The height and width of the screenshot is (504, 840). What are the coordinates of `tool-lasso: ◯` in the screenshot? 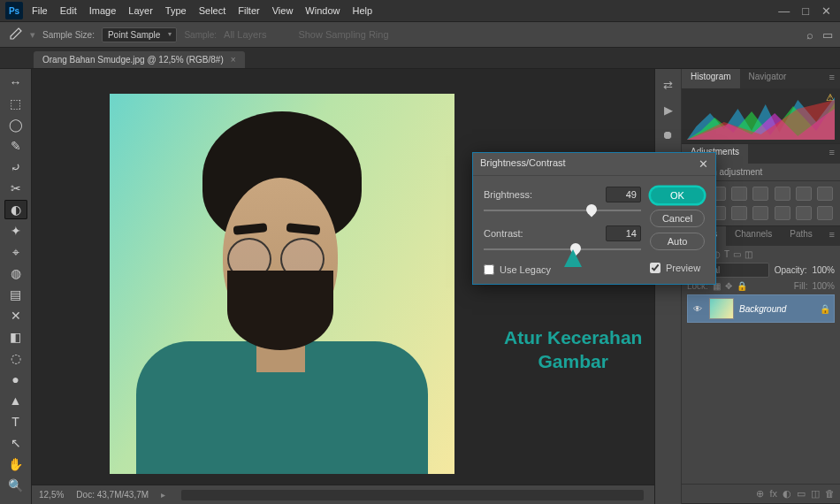 It's located at (16, 125).